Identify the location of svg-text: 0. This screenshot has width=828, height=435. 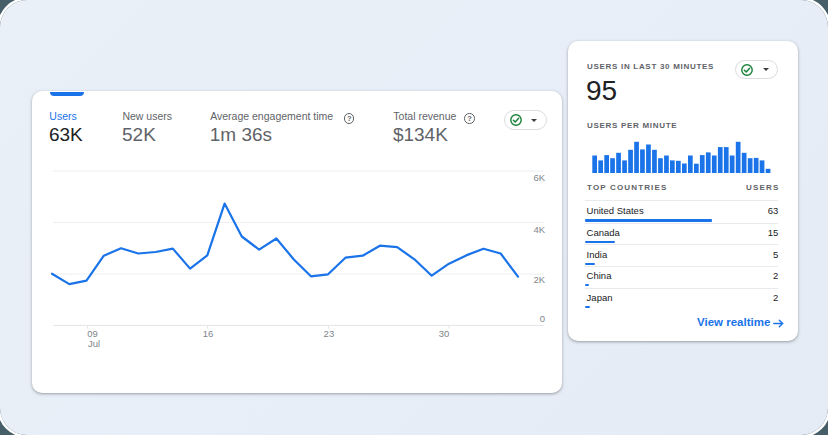
(542, 320).